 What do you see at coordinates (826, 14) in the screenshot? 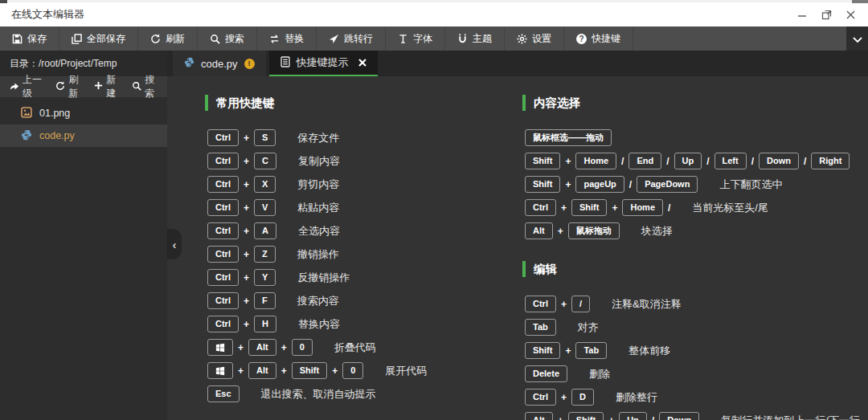
I see `window-controls` at bounding box center [826, 14].